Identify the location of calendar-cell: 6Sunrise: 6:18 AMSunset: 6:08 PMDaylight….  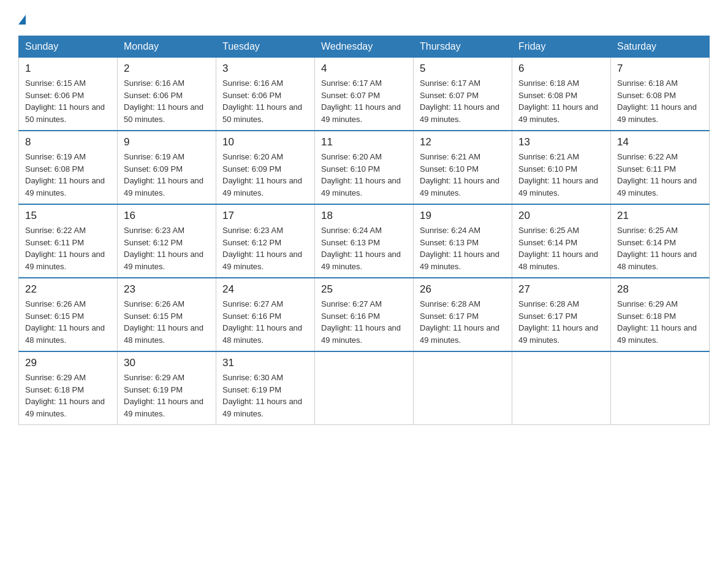
(561, 94).